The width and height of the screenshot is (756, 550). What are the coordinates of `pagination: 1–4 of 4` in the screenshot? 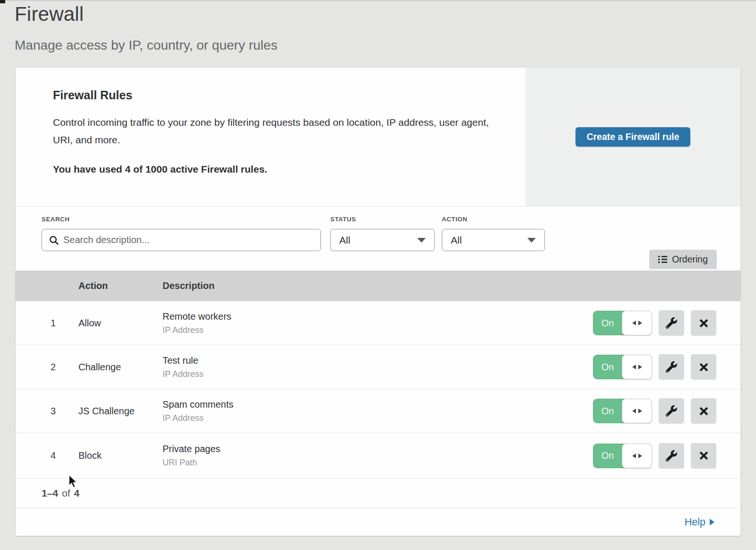 It's located at (378, 494).